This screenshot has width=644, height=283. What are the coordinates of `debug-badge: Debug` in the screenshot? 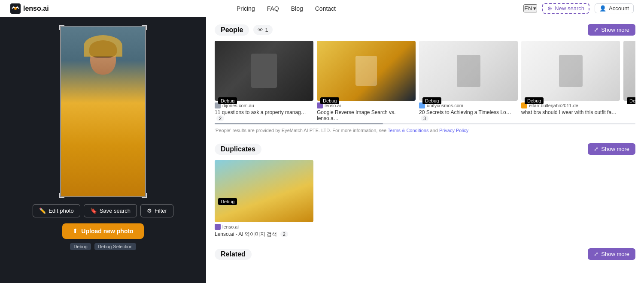 It's located at (80, 247).